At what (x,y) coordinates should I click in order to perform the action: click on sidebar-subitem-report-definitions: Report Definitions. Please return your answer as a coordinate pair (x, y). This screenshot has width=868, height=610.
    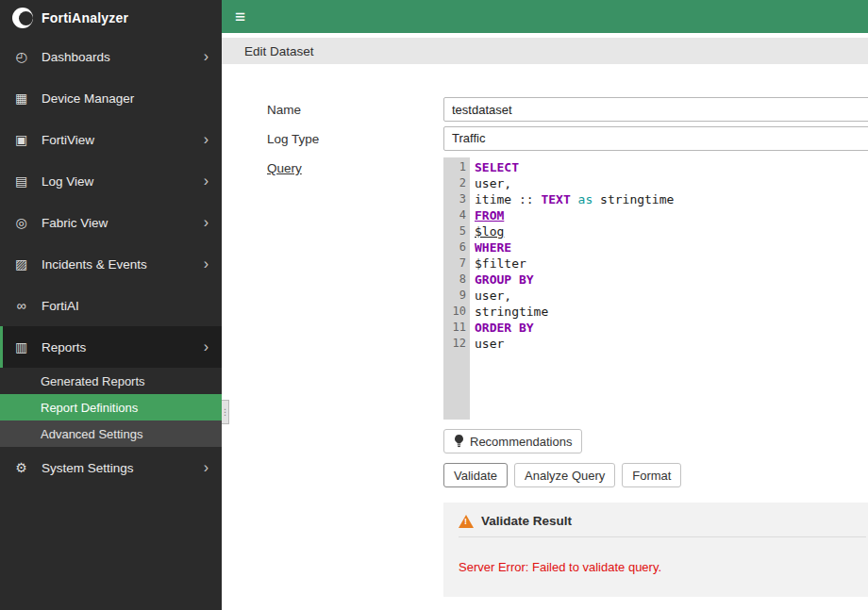
    Looking at the image, I should click on (111, 407).